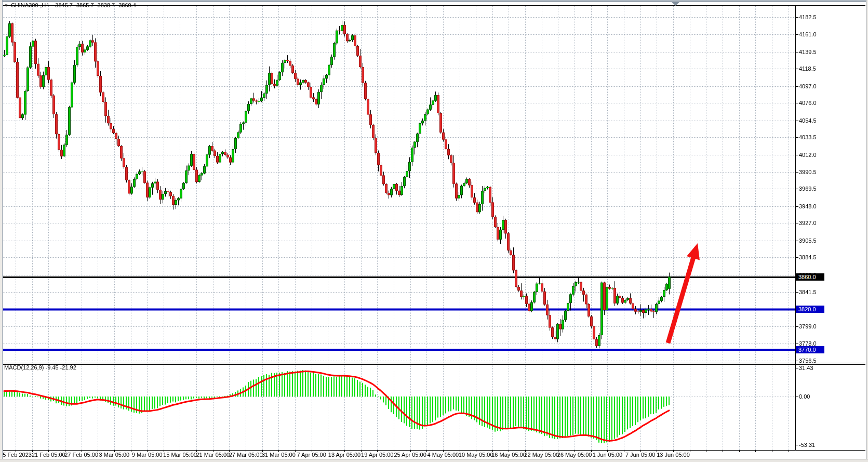 This screenshot has height=462, width=868. Describe the element at coordinates (213, 455) in the screenshot. I see `time-axis-label: 21 Mar 05:00` at that location.